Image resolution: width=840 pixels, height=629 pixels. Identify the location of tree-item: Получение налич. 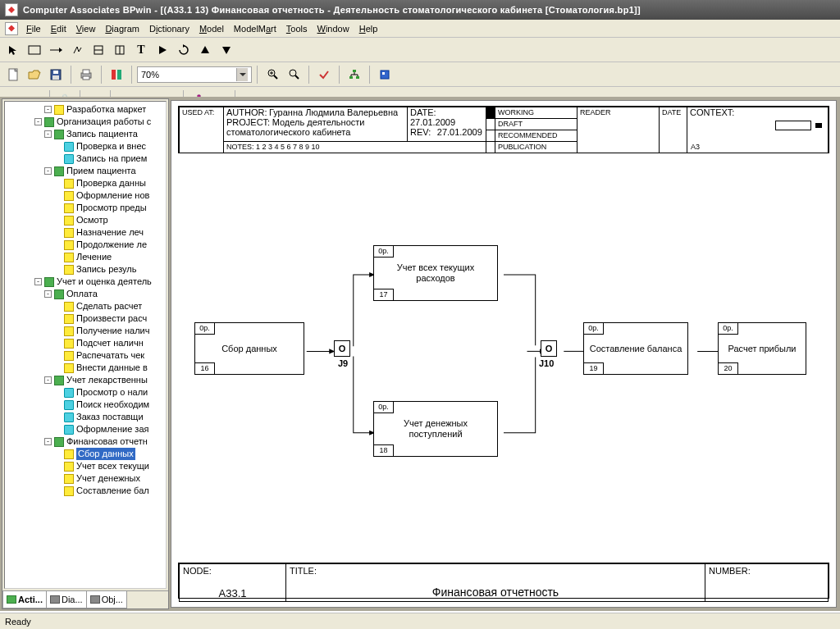
(85, 331).